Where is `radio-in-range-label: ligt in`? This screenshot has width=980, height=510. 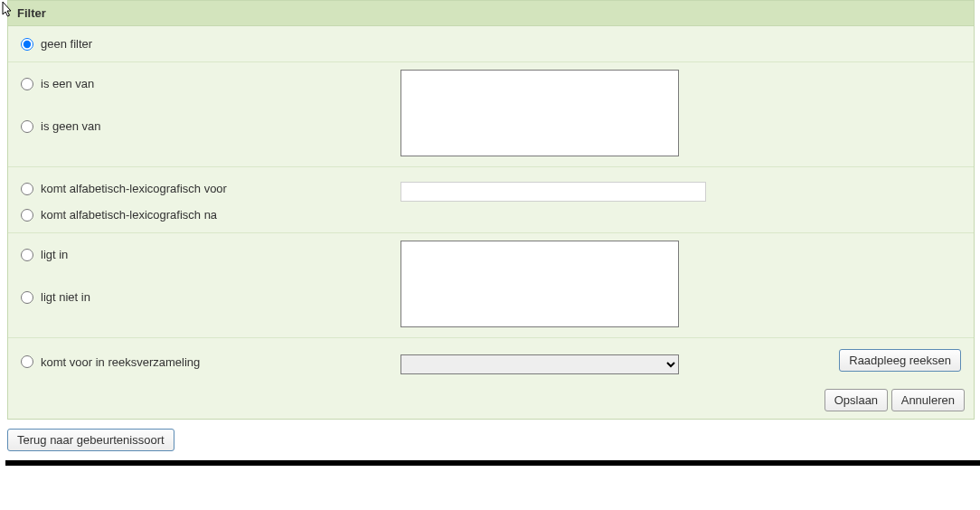 radio-in-range-label: ligt in is located at coordinates (54, 255).